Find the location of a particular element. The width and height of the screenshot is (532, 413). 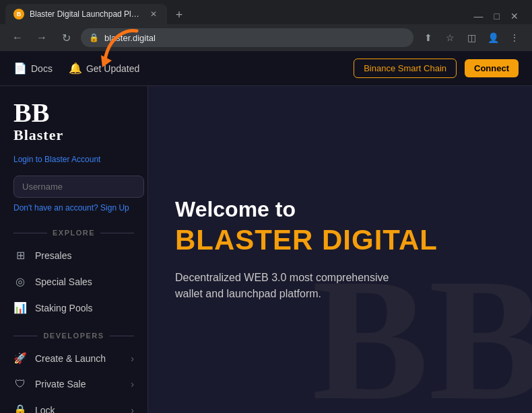

back-button: ← is located at coordinates (18, 38).